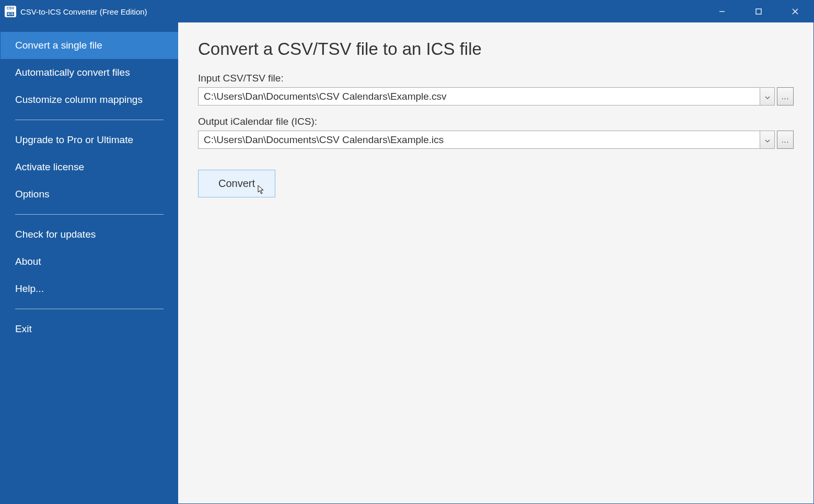 Image resolution: width=814 pixels, height=504 pixels. What do you see at coordinates (89, 100) in the screenshot?
I see `sidebar-item-customize-mappings: Customize column mappings` at bounding box center [89, 100].